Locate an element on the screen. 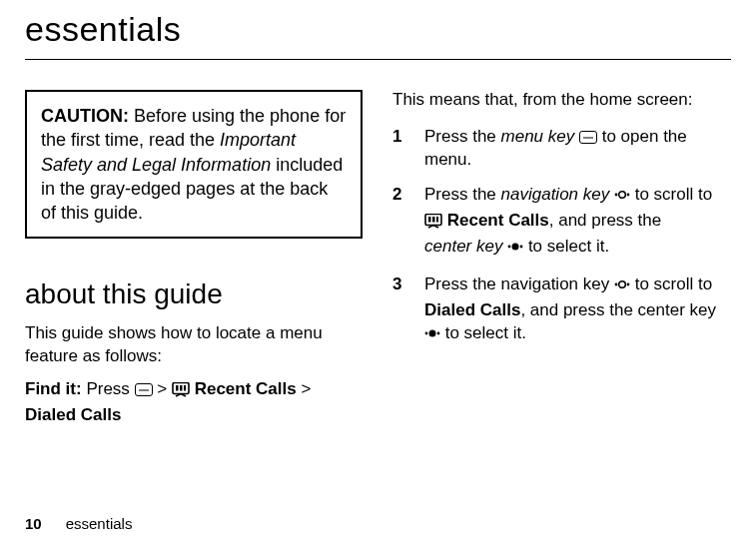 Image resolution: width=756 pixels, height=546 pixels. findit-sep1: > is located at coordinates (162, 389).